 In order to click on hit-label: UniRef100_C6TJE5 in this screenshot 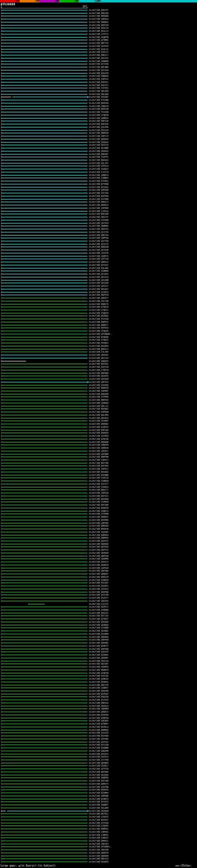, I will do `click(99, 193)`.